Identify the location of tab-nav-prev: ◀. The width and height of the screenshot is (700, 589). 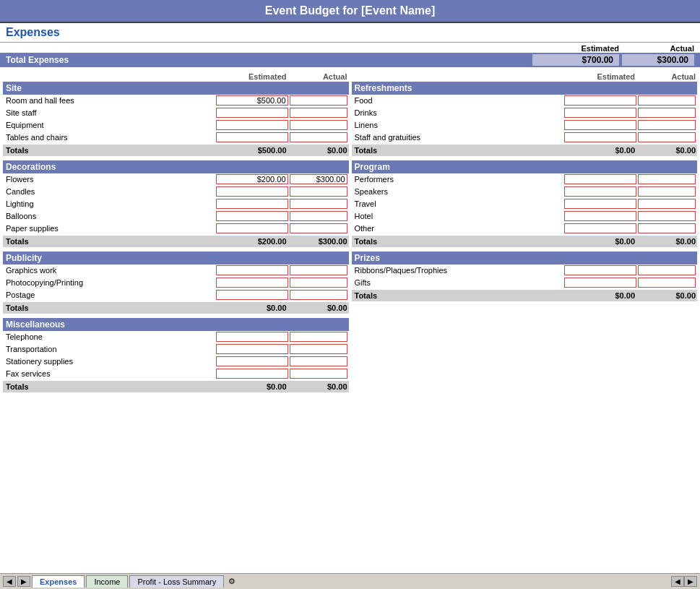
(9, 581).